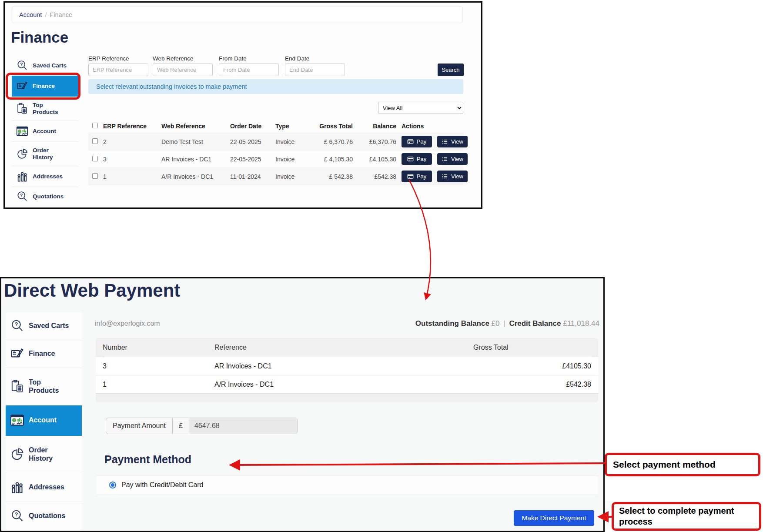  Describe the element at coordinates (109, 58) in the screenshot. I see `erp-reference-label: ERP Reference` at that location.